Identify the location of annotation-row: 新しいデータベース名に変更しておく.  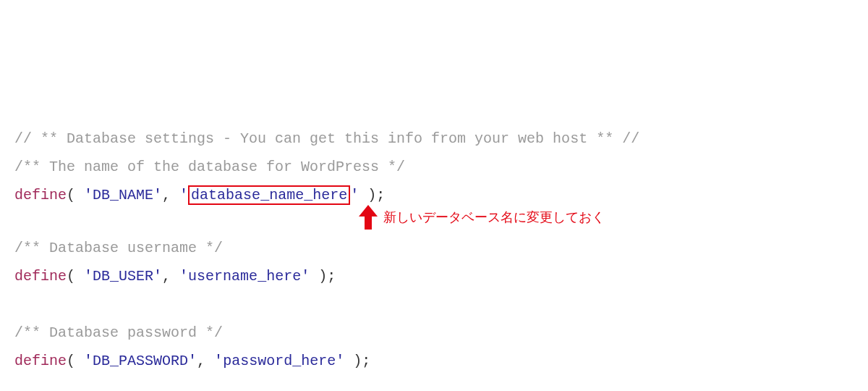
(434, 222).